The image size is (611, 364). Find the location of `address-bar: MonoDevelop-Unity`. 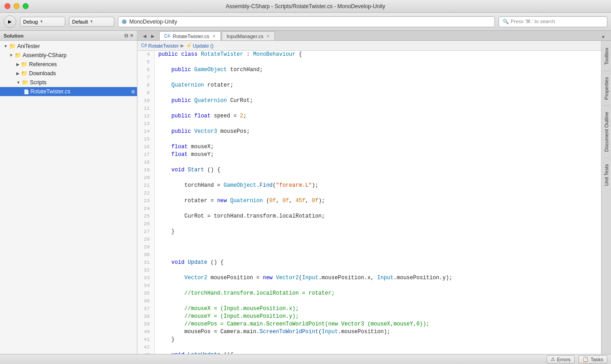

address-bar: MonoDevelop-Unity is located at coordinates (307, 22).